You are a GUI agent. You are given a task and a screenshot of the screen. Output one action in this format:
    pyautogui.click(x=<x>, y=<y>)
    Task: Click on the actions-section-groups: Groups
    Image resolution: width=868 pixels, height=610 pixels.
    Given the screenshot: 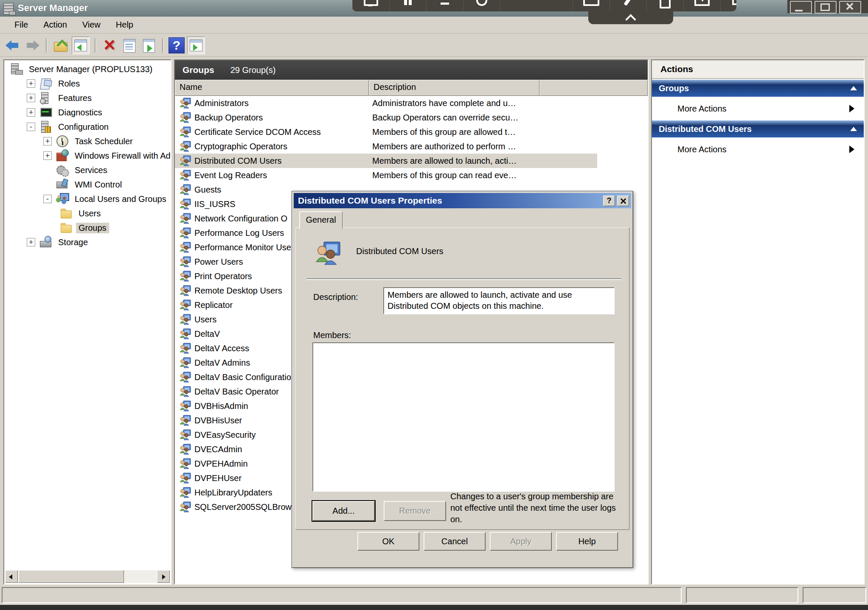 What is the action you would take?
    pyautogui.click(x=758, y=88)
    